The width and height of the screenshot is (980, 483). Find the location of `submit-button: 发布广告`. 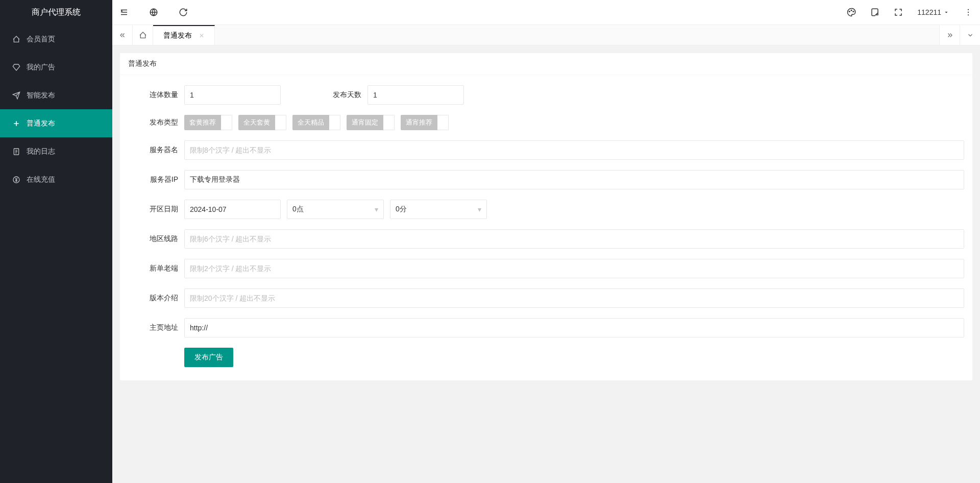

submit-button: 发布广告 is located at coordinates (209, 357).